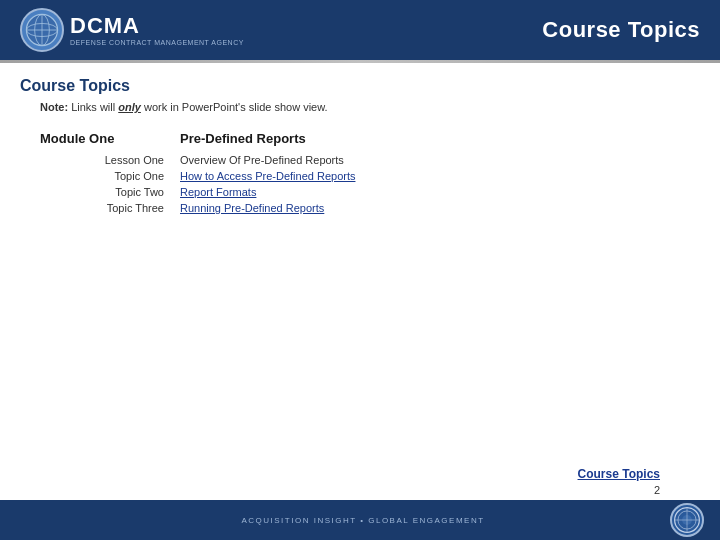 This screenshot has height=540, width=720. Describe the element at coordinates (42, 30) in the screenshot. I see `globe-icon` at that location.